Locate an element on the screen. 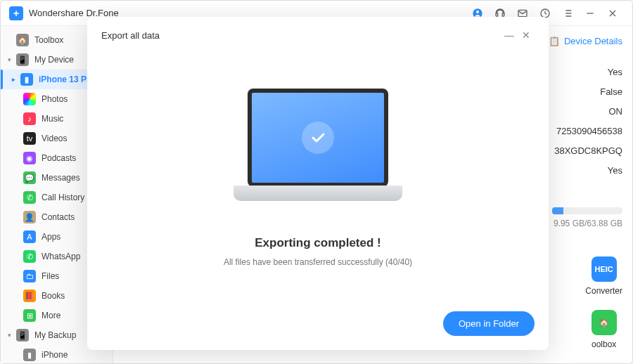 The image size is (633, 364). sidebar-item-label: Apps is located at coordinates (51, 237).